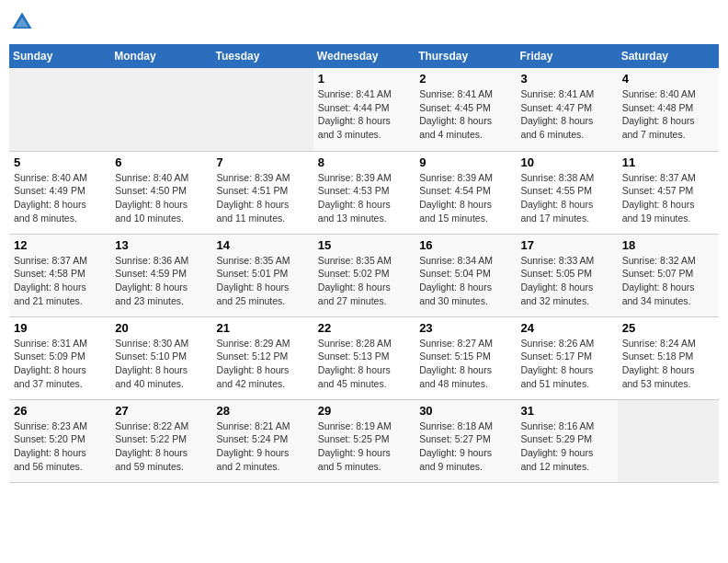 The image size is (728, 563). Describe the element at coordinates (60, 245) in the screenshot. I see `day-number: 12` at that location.